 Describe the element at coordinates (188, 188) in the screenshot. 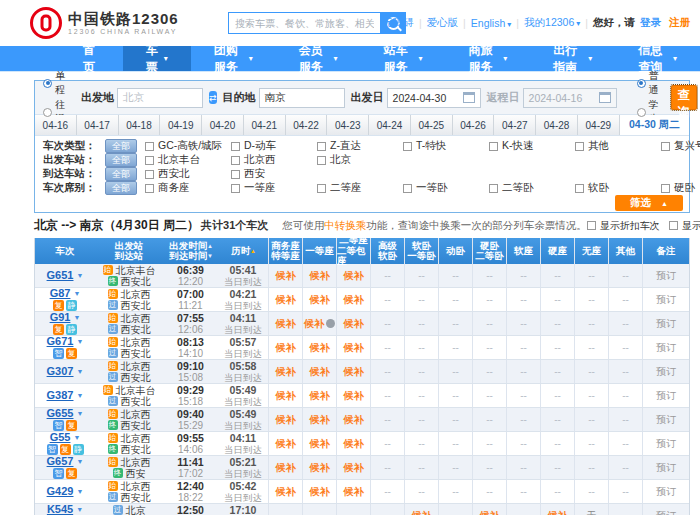

I see `filter-checkbox-option: 商务座` at that location.